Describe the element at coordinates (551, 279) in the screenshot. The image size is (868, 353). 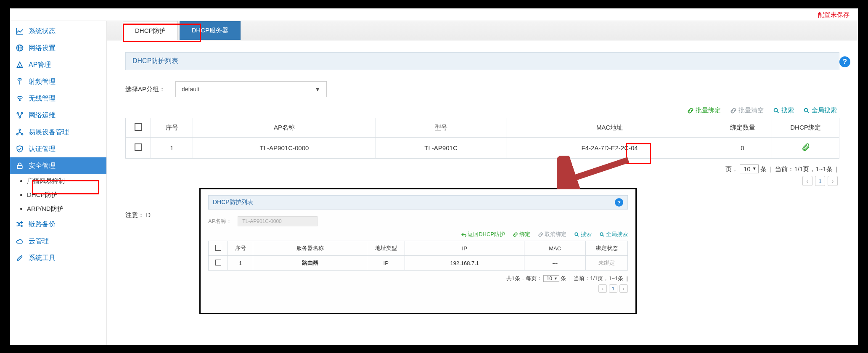
I see `ov-per-page-select: 10` at that location.